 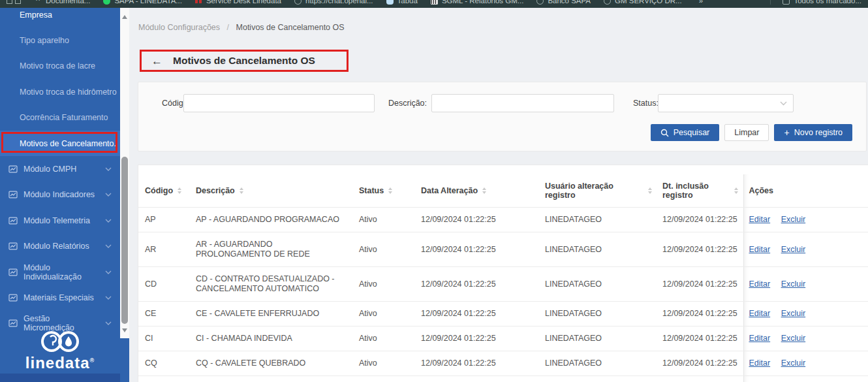 I want to click on sidebar-module-4: Módulo Individualização, so click(x=60, y=272).